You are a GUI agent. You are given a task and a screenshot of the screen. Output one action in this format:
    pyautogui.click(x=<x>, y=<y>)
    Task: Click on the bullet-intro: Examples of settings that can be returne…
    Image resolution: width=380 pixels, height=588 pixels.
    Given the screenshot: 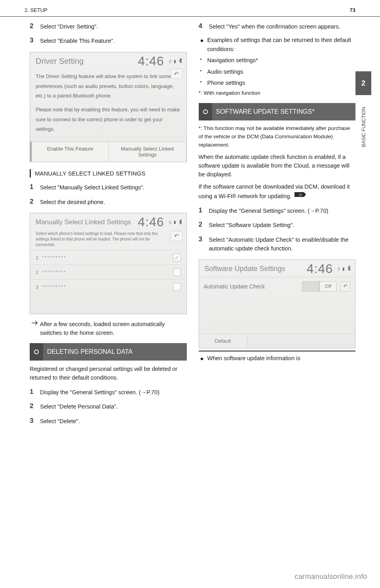 What is the action you would take?
    pyautogui.click(x=282, y=44)
    